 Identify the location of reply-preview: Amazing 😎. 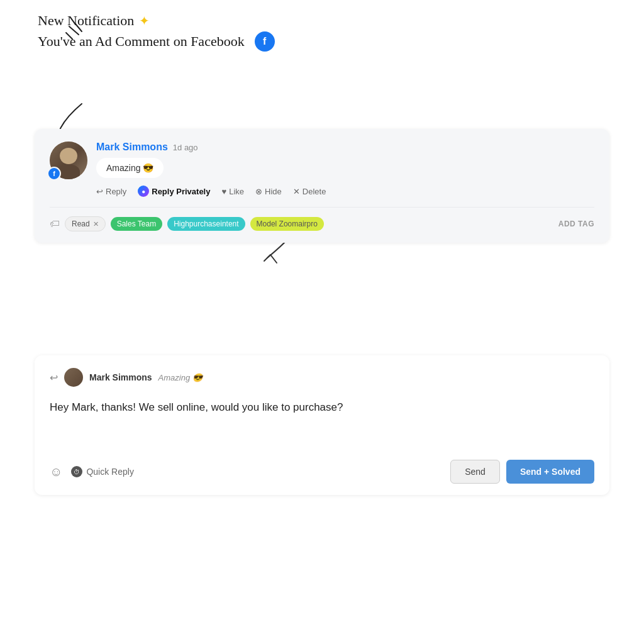
(180, 377).